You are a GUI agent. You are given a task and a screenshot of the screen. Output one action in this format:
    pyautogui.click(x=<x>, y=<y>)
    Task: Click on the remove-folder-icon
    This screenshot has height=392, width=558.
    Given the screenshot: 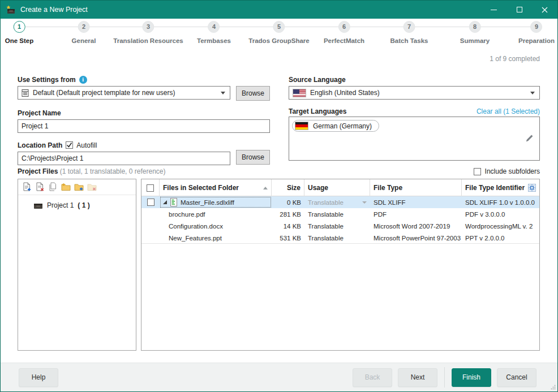 What is the action you would take?
    pyautogui.click(x=92, y=187)
    